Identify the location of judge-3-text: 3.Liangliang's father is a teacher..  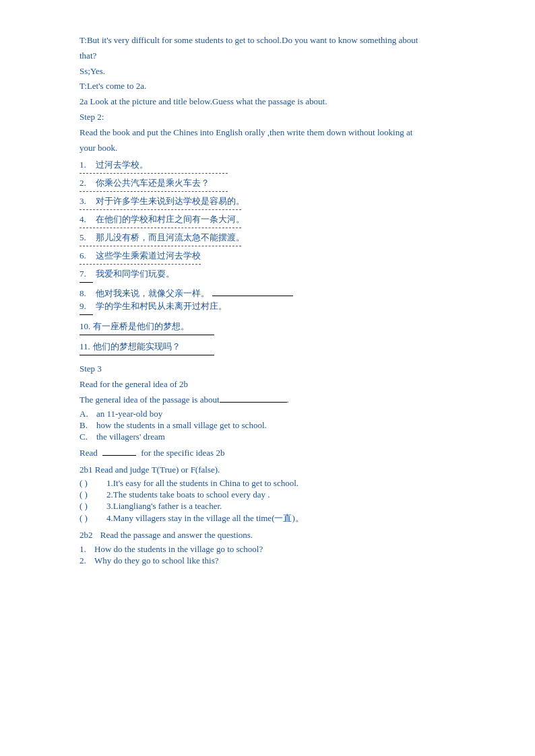
(164, 506).